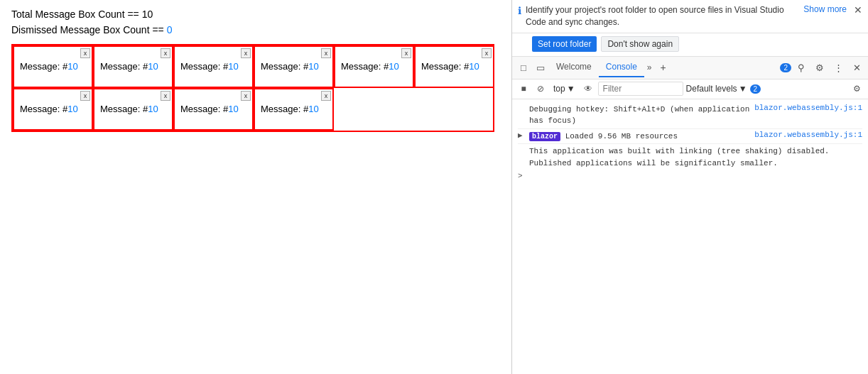  What do you see at coordinates (294, 109) in the screenshot?
I see `message-box-2-4: x Message: #10` at bounding box center [294, 109].